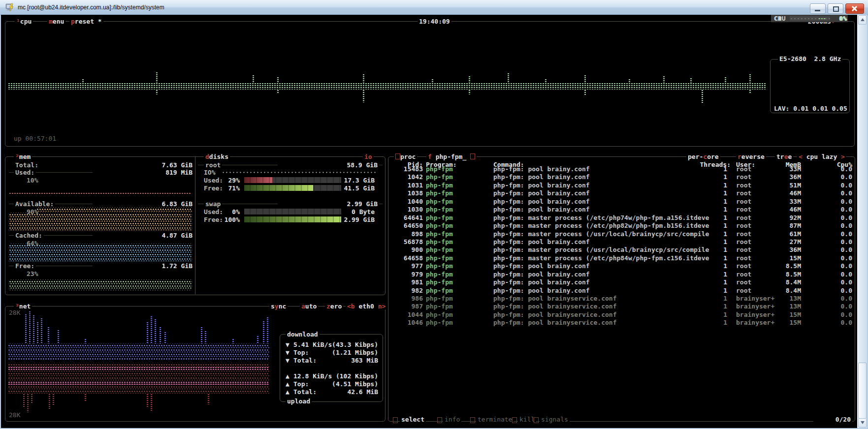 The image size is (868, 429). I want to click on filter-clear-icon, so click(473, 156).